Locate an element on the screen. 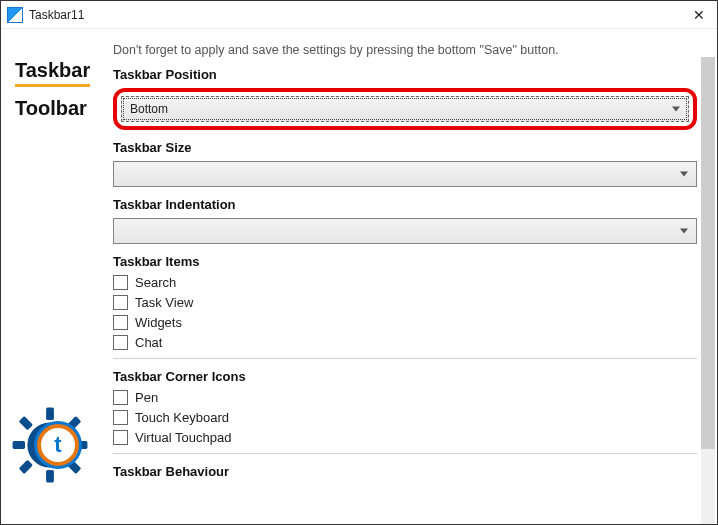 This screenshot has width=718, height=525. dropdown-value: Bottom is located at coordinates (149, 109).